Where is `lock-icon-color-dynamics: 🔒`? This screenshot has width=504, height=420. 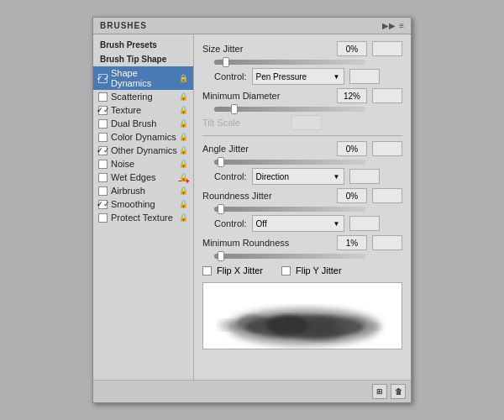
lock-icon-color-dynamics: 🔒 is located at coordinates (183, 137).